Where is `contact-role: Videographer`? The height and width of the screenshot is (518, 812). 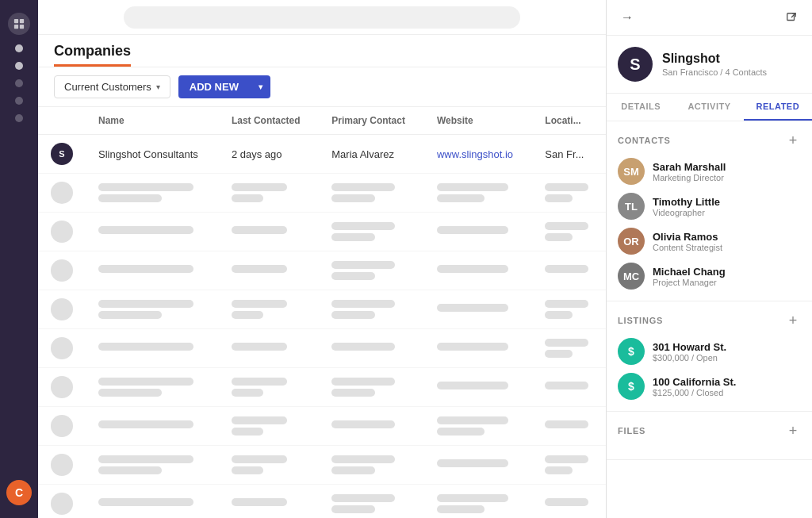
contact-role: Videographer is located at coordinates (687, 213).